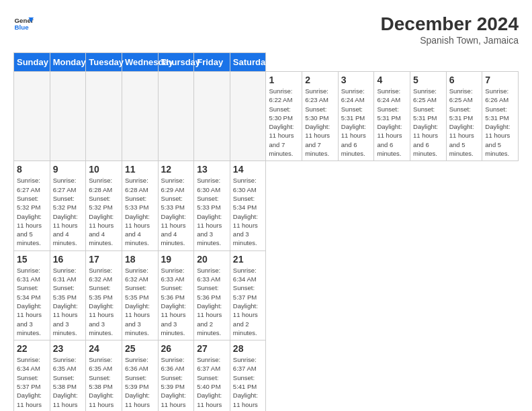 This screenshot has width=532, height=411. What do you see at coordinates (320, 117) in the screenshot?
I see `calendar-cell: 2 Sunrise: 6:23 AM Sunset: 5:30 PM Dayli…` at bounding box center [320, 117].